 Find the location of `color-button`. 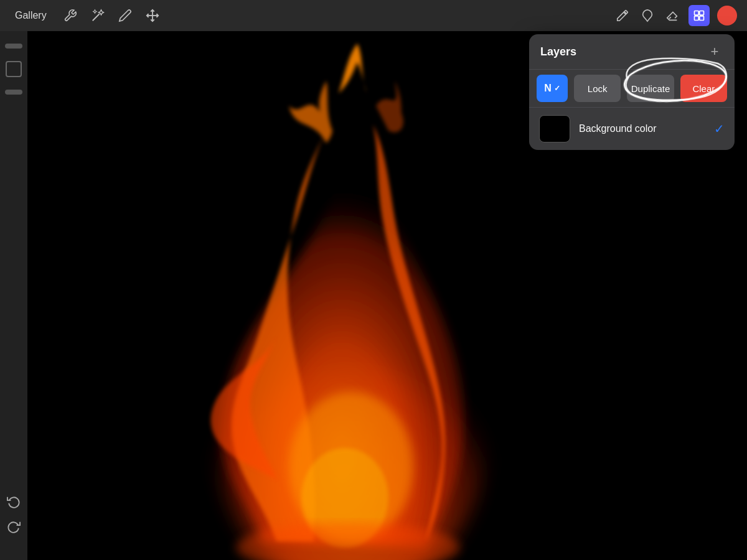

color-button is located at coordinates (727, 16).